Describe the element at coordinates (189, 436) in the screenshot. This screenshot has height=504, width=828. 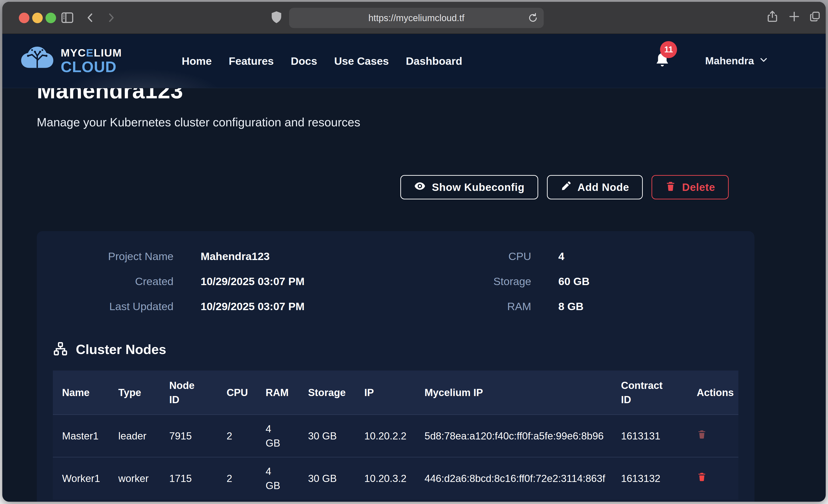
I see `cell-node-id: 7915` at that location.